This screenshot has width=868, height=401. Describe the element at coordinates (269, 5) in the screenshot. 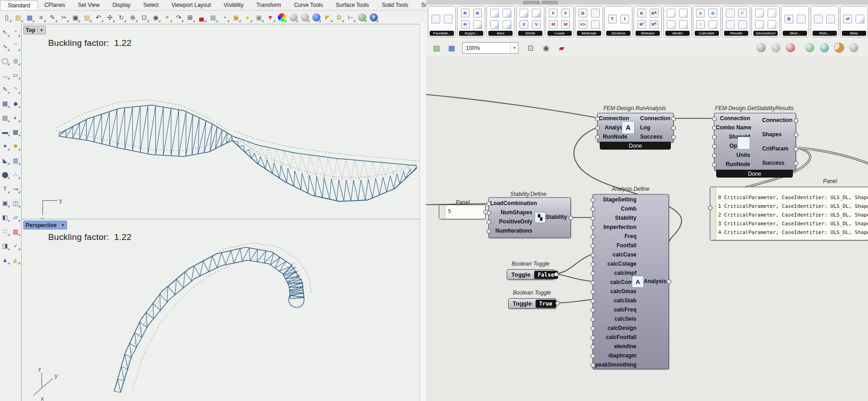

I see `menu-item-transform: Transform` at that location.